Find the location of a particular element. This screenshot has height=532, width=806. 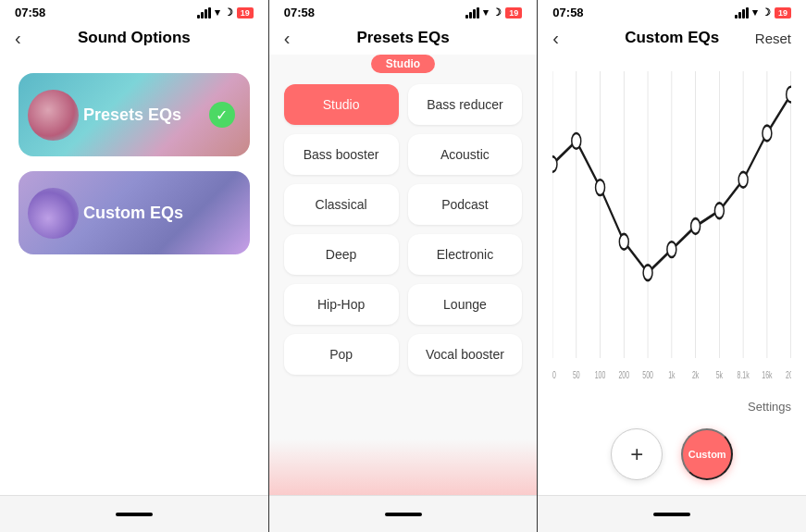

preset-studio: Studio is located at coordinates (341, 105).